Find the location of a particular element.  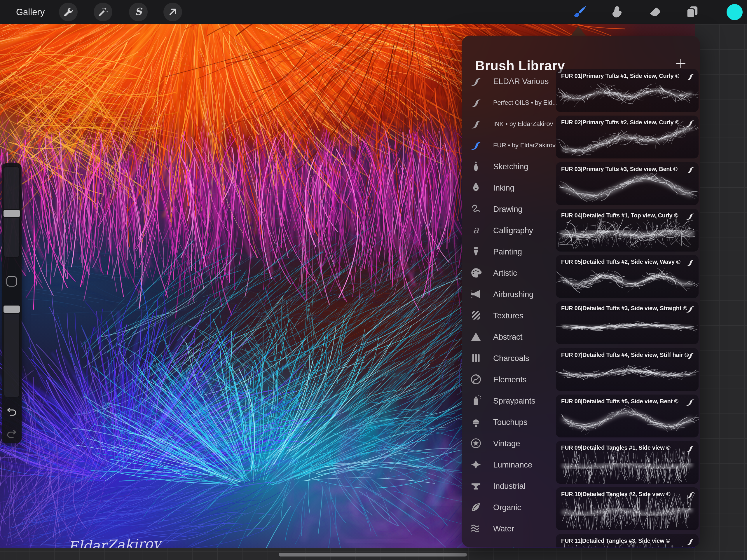

star-badge-icon is located at coordinates (476, 443).